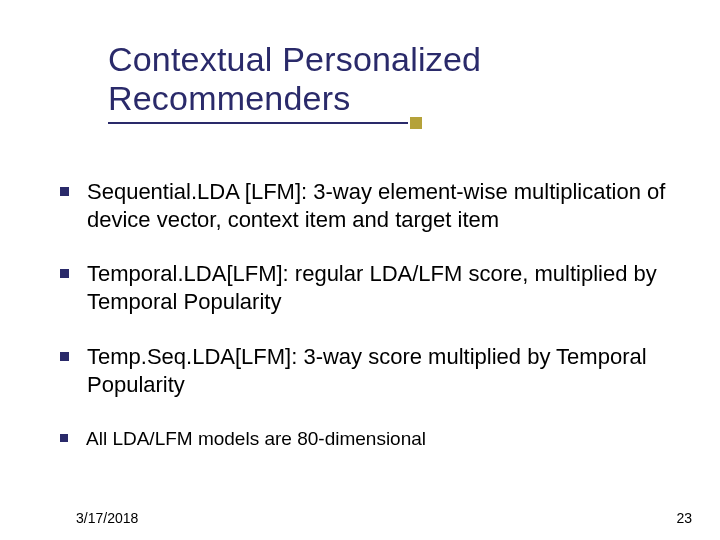  Describe the element at coordinates (384, 206) in the screenshot. I see `bullet-text: Sequential.LDA [LFM]: 3-way element-wise…` at that location.